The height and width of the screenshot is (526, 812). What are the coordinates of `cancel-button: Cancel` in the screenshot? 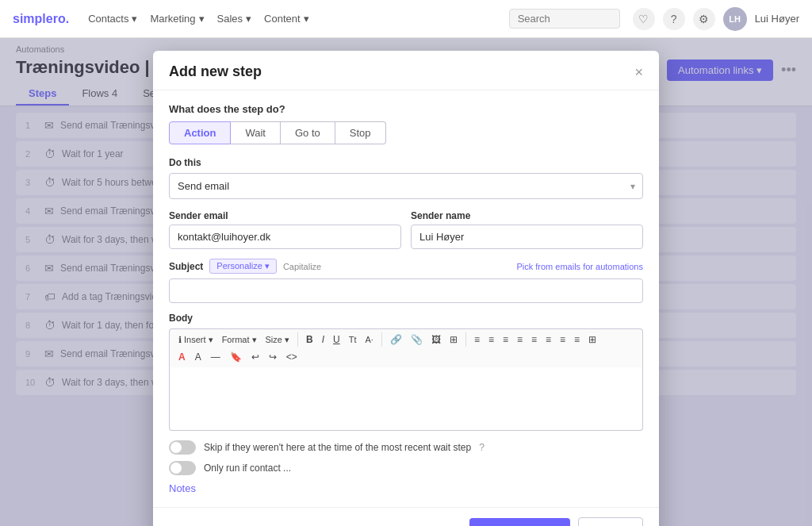 It's located at (611, 522).